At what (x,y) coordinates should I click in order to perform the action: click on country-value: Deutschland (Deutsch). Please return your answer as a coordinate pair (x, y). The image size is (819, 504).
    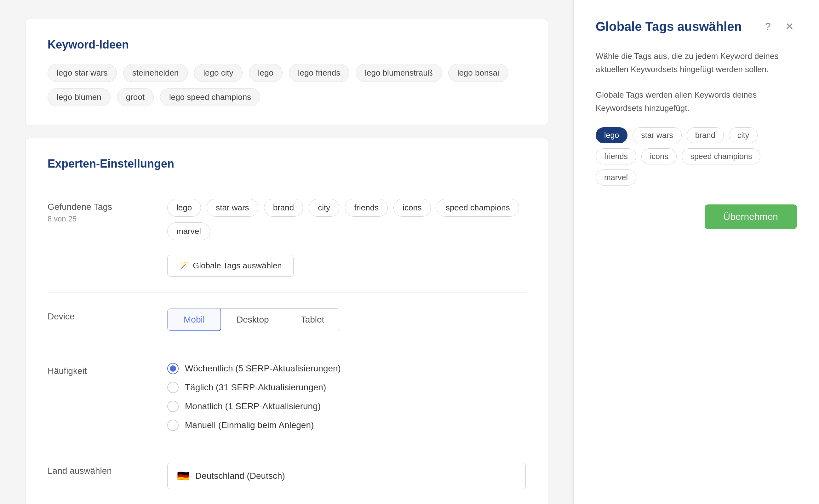
    Looking at the image, I should click on (240, 476).